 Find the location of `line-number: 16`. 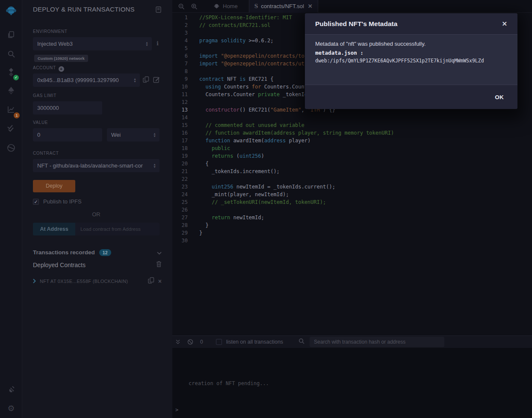

line-number: 16 is located at coordinates (183, 133).